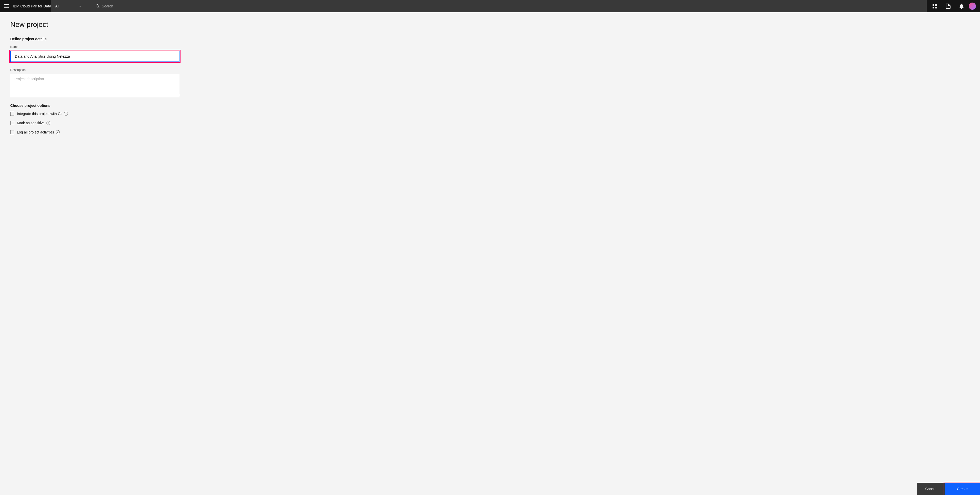 Image resolution: width=980 pixels, height=495 pixels. What do you see at coordinates (12, 114) in the screenshot?
I see `git-integration-checkbox` at bounding box center [12, 114].